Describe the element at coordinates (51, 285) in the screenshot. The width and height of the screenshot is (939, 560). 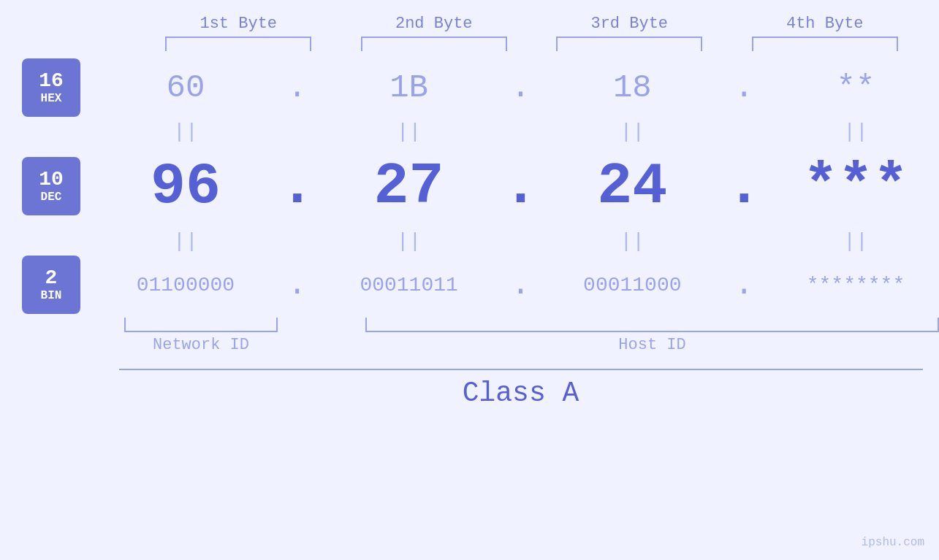
I see `bin-badge: 2 BIN` at that location.